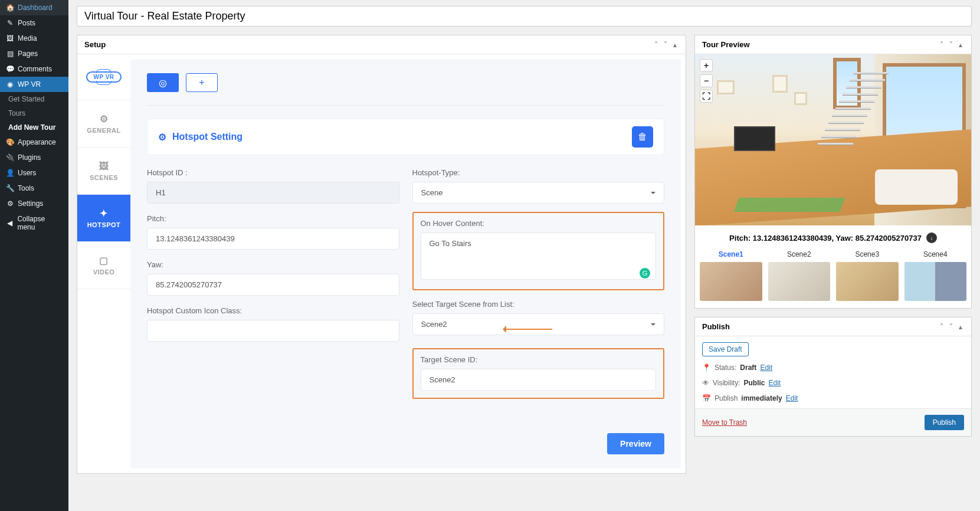 This screenshot has height=511, width=980. What do you see at coordinates (867, 276) in the screenshot?
I see `scene-thumb-3: Scene3` at bounding box center [867, 276].